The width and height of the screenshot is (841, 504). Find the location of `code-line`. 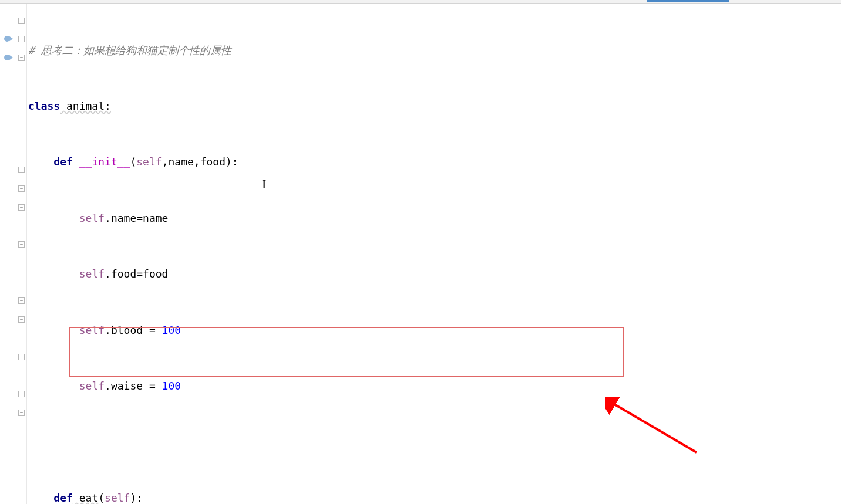

code-line is located at coordinates (435, 442).